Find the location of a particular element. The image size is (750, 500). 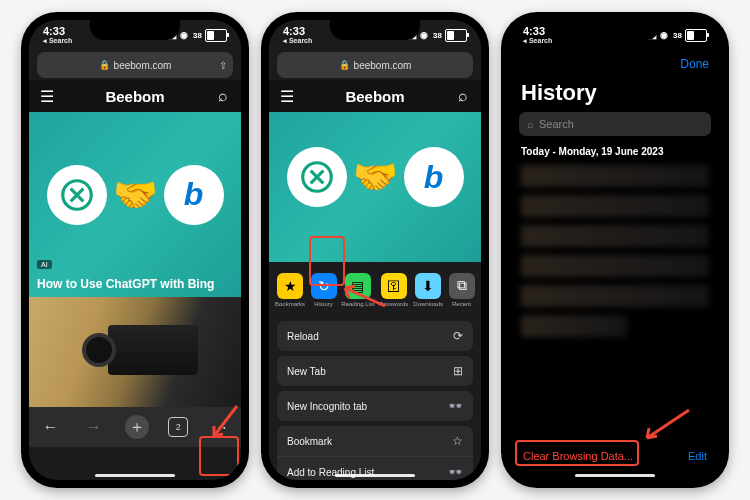

clear-browsing-data-button: Clear Browsing Data... is located at coordinates (578, 456).